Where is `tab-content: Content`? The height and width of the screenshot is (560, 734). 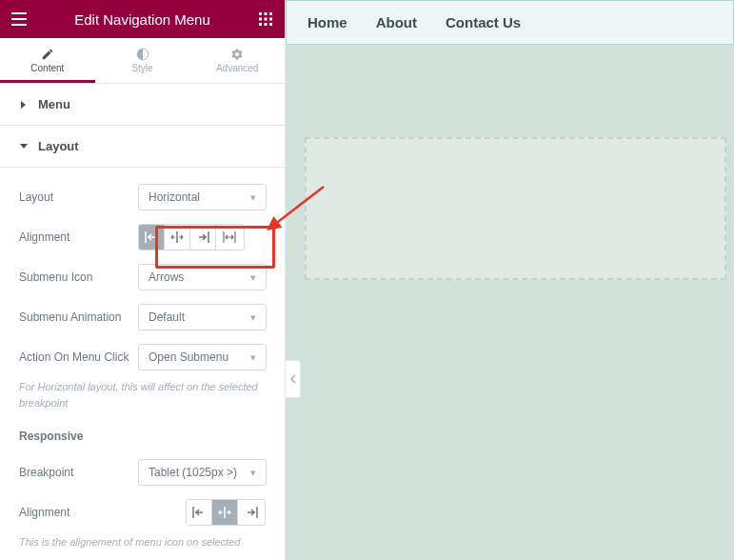 tab-content: Content is located at coordinates (48, 61).